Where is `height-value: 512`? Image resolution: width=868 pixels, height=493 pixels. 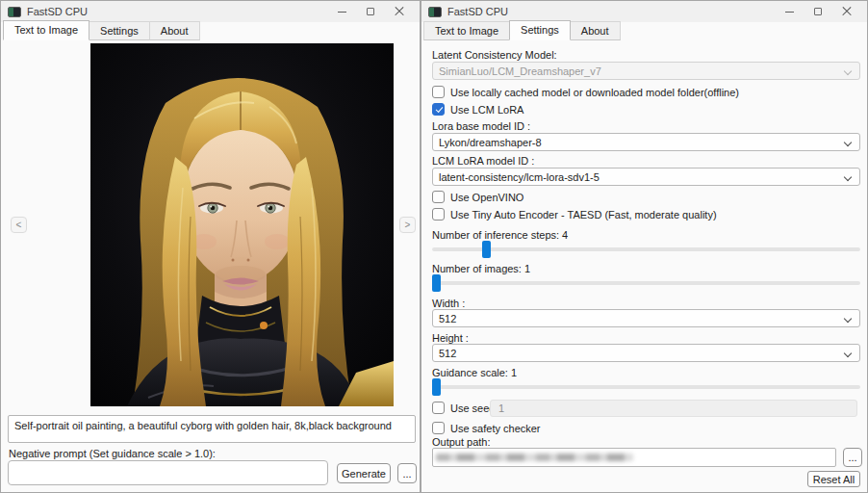
height-value: 512 is located at coordinates (447, 353).